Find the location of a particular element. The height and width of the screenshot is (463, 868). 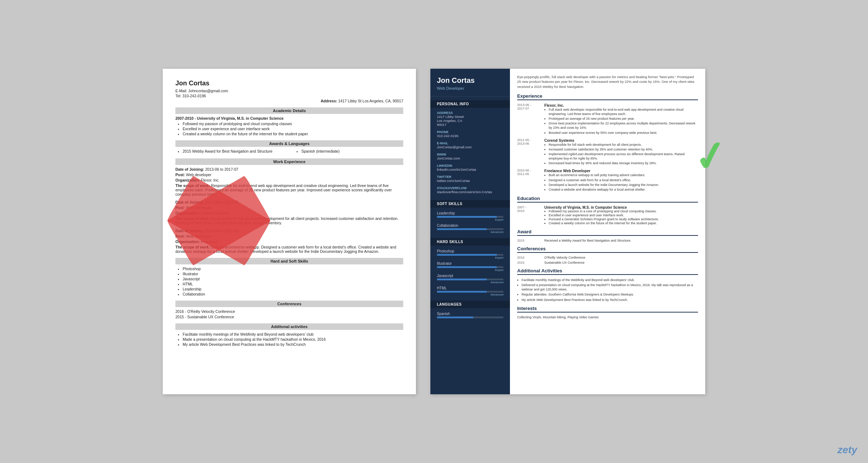

skill-label: Javascript is located at coordinates (470, 276).